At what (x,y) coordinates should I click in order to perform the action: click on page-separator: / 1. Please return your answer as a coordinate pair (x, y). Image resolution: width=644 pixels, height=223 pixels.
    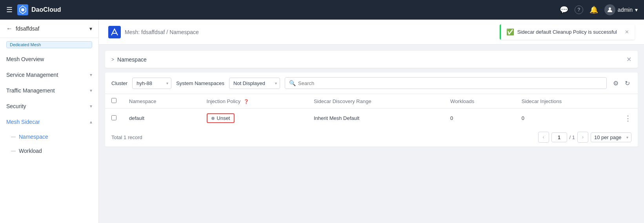
    Looking at the image, I should click on (572, 137).